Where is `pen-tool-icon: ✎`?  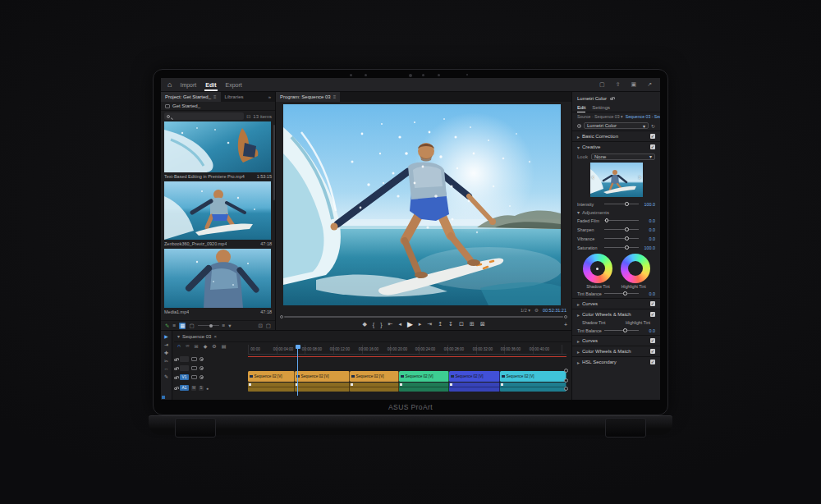
pen-tool-icon: ✎ is located at coordinates (166, 376).